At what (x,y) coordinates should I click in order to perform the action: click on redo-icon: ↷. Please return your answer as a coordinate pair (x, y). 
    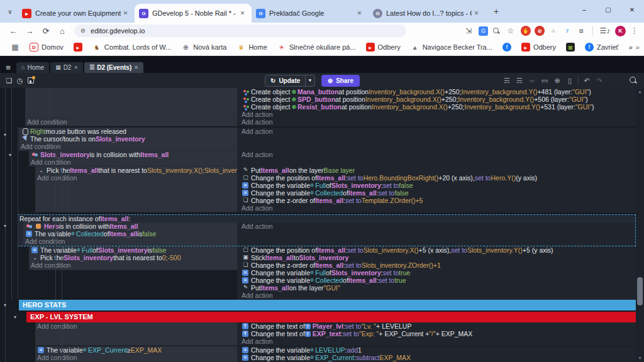
    Looking at the image, I should click on (599, 80).